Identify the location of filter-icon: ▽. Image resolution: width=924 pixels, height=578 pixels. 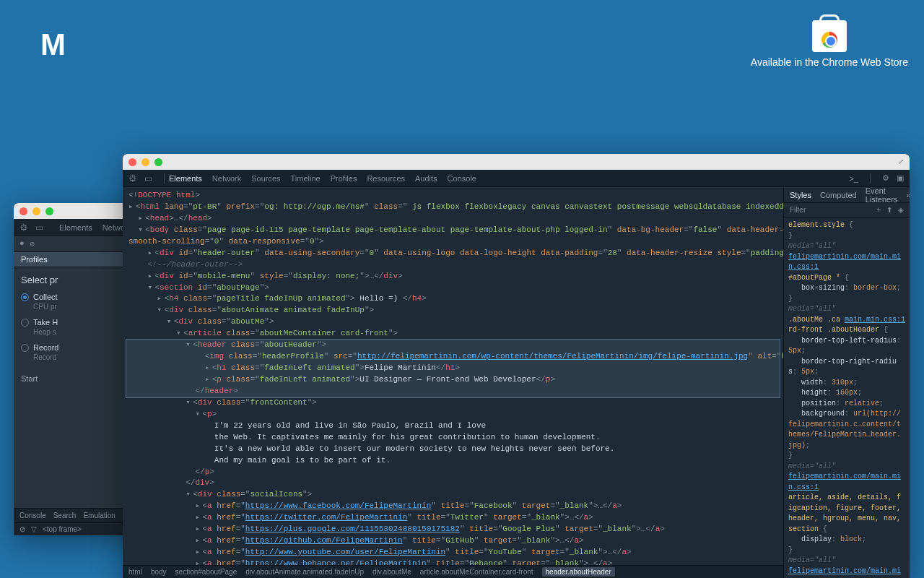
(34, 529).